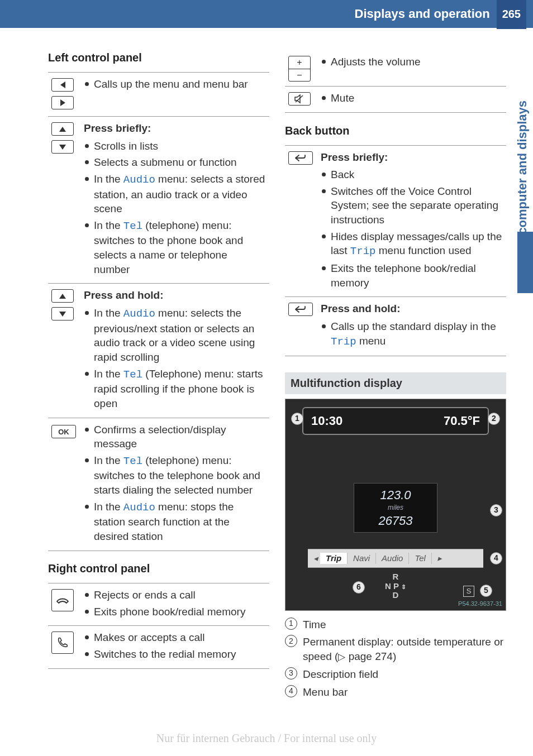  I want to click on figure-callout-legend: 1Time2Permanent display: outside tempera…, so click(396, 659).